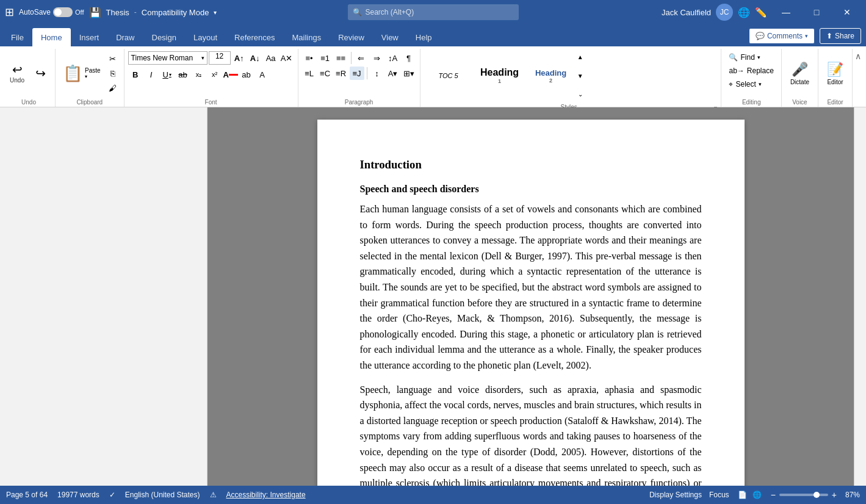 This screenshot has height=504, width=866. I want to click on tab-file: File, so click(17, 37).